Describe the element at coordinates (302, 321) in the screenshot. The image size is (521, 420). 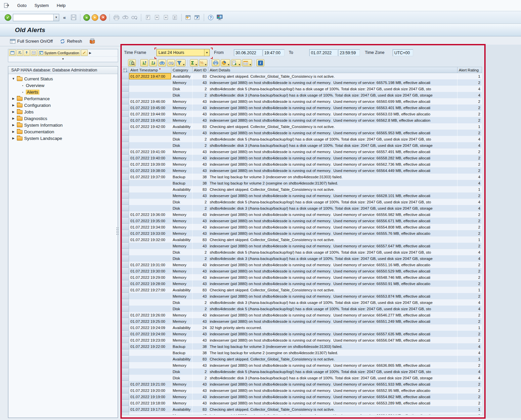
I see `table-row: 01.07.2022 19:25:00Memory43indexserver (…` at that location.